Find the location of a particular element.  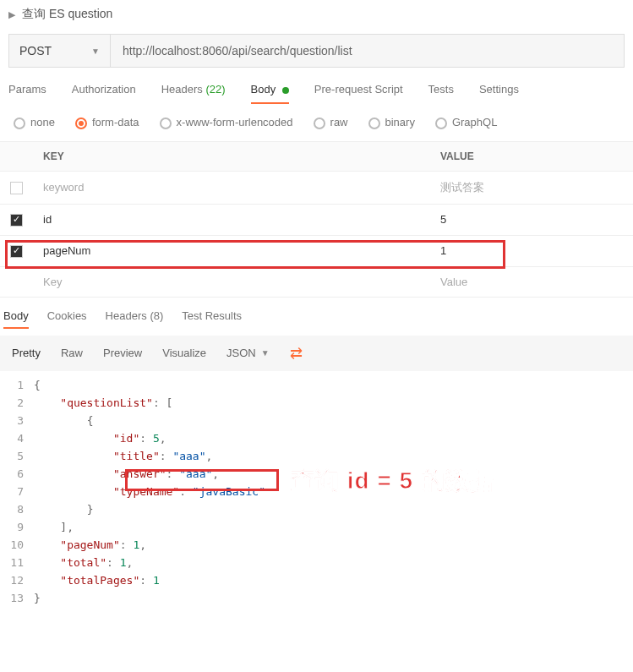

resp-tab-headers: Headers (8) is located at coordinates (135, 320).